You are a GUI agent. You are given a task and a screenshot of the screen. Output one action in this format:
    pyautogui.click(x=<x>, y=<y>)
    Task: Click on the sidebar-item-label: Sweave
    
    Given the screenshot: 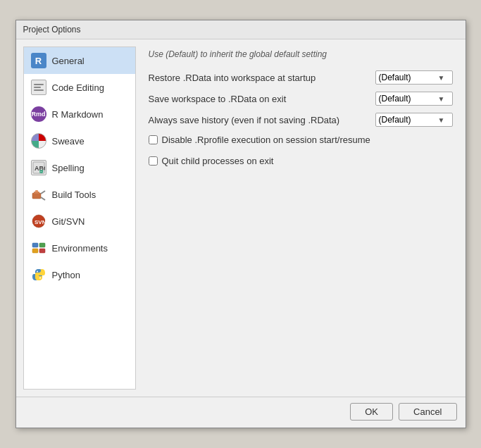 What is the action you would take?
    pyautogui.click(x=68, y=141)
    